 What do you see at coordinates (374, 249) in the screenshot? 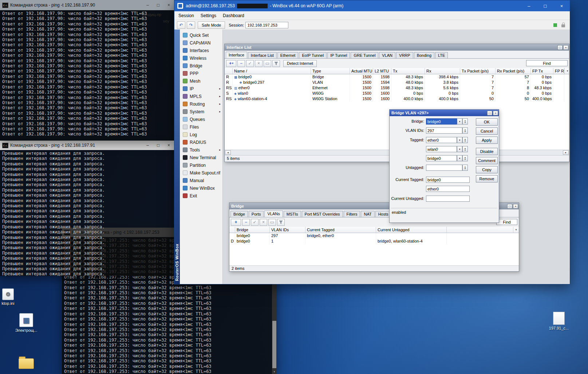
I see `table-body: bridge0297bridge0, ether0Dbridge01bridge…` at bounding box center [374, 249].